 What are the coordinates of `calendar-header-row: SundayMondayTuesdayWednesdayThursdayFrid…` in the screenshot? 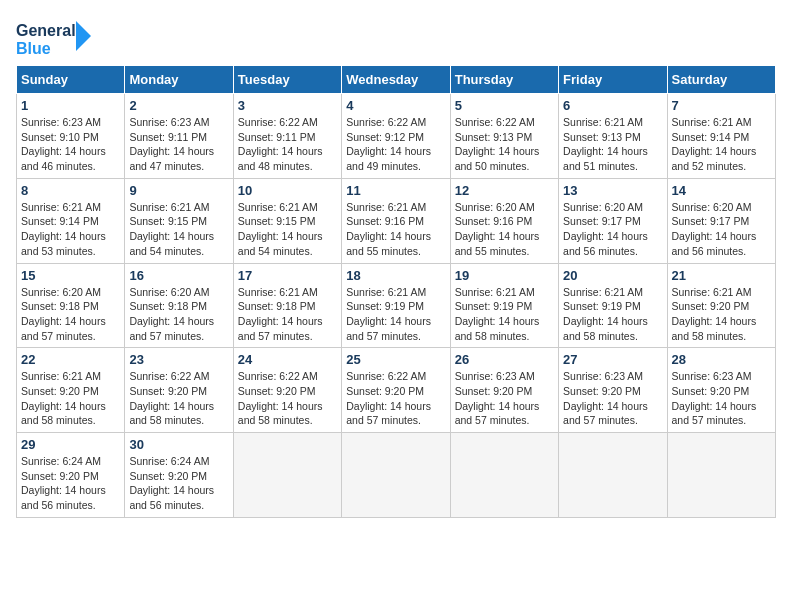 It's located at (396, 80).